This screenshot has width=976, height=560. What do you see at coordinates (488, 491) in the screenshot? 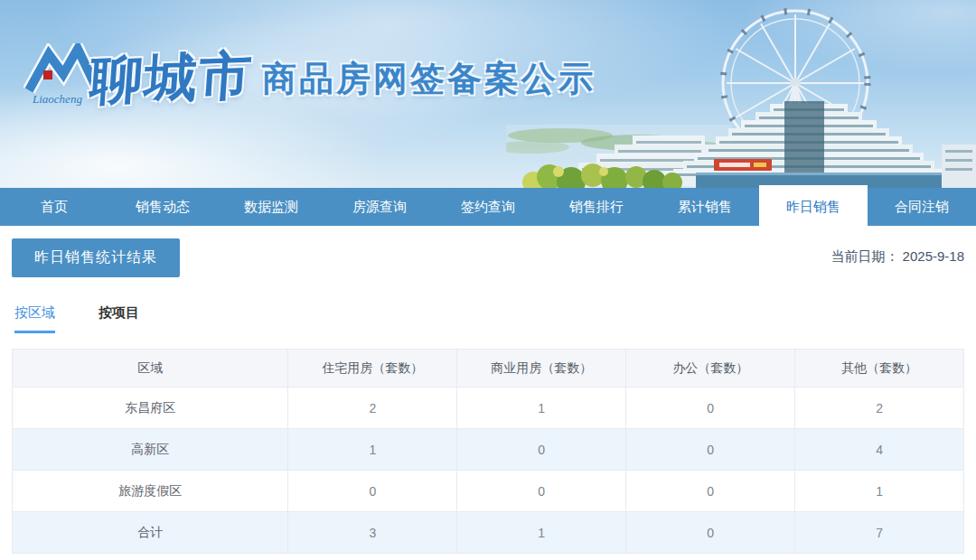
I see `table-row: 旅游度假区 0 0 0 1` at bounding box center [488, 491].